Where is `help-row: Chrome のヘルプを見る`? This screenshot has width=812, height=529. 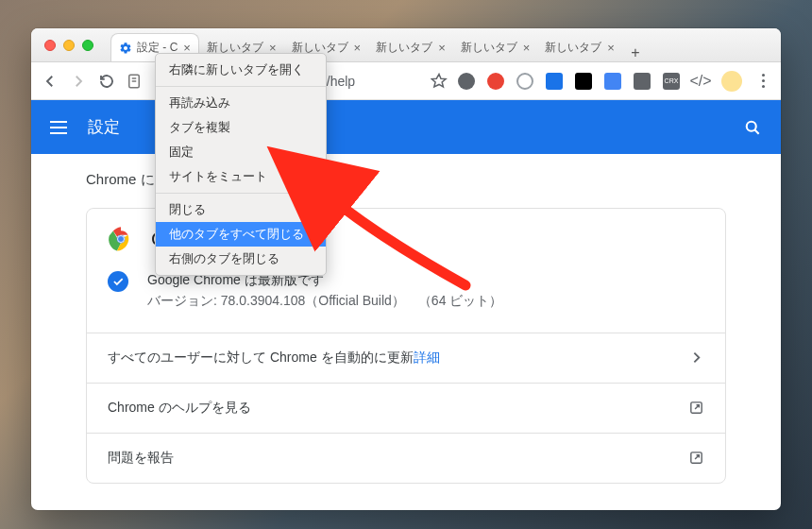
help-row: Chrome のヘルプを見る is located at coordinates (406, 408).